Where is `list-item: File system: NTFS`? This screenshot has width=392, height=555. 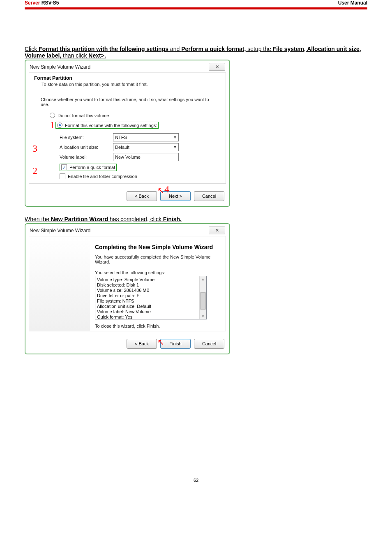 list-item: File system: NTFS is located at coordinates (151, 301).